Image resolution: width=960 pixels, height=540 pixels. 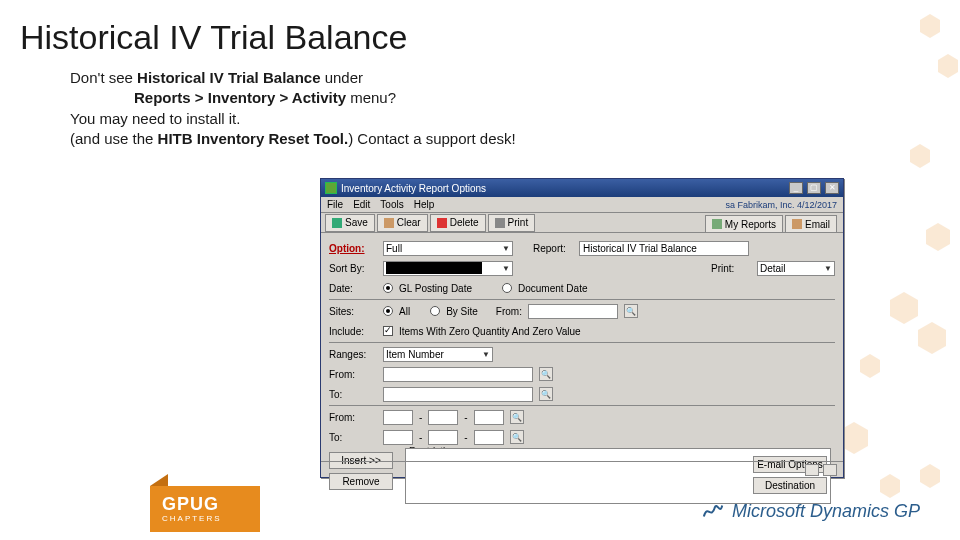 I want to click on body-line1-pre: Don't see, so click(x=104, y=78).